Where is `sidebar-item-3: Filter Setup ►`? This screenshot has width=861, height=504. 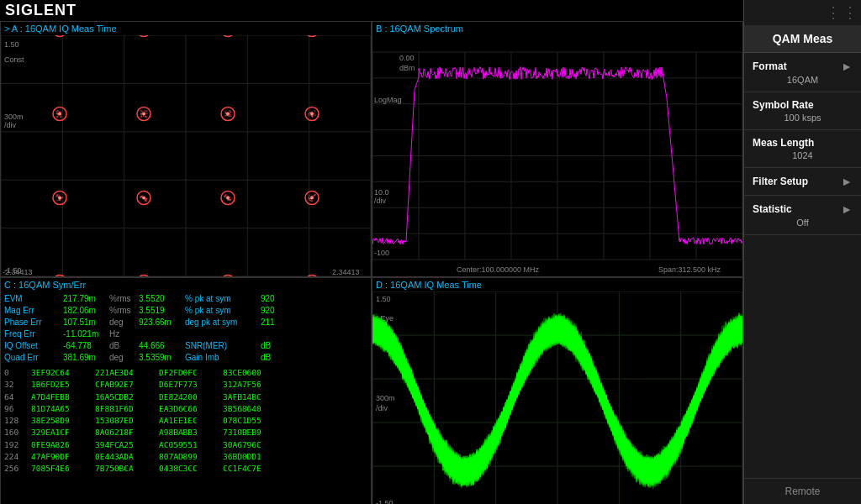
sidebar-item-3: Filter Setup ► is located at coordinates (802, 181).